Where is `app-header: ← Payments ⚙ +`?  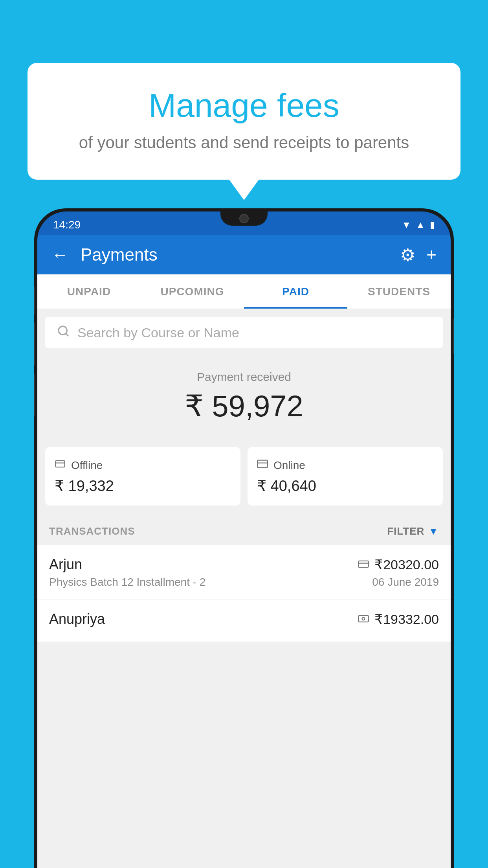 app-header: ← Payments ⚙ + is located at coordinates (244, 255).